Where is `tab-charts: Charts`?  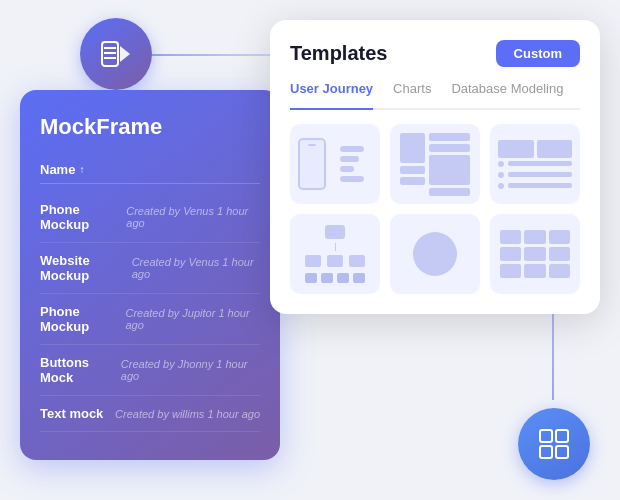
tab-charts: Charts is located at coordinates (412, 90).